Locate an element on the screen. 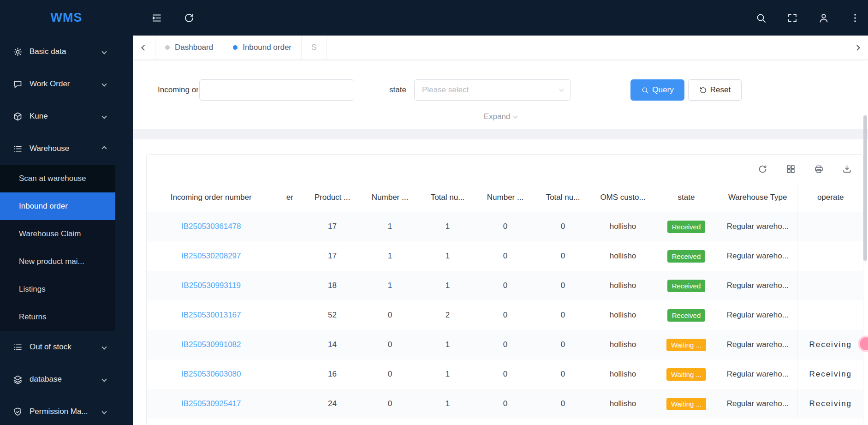 This screenshot has height=425, width=868. reset-button: Reset is located at coordinates (715, 90).